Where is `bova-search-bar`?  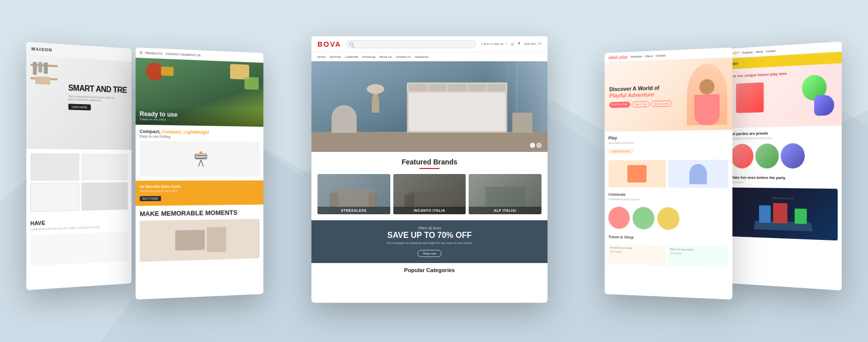 bova-search-bar is located at coordinates (411, 44).